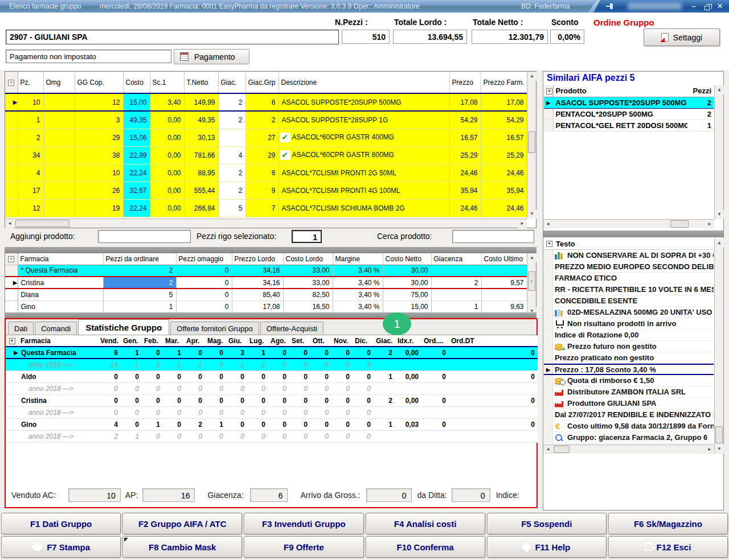 Image resolution: width=729 pixels, height=560 pixels. I want to click on tab-statistiche-gruppo: Statistiche Gruppo, so click(124, 327).